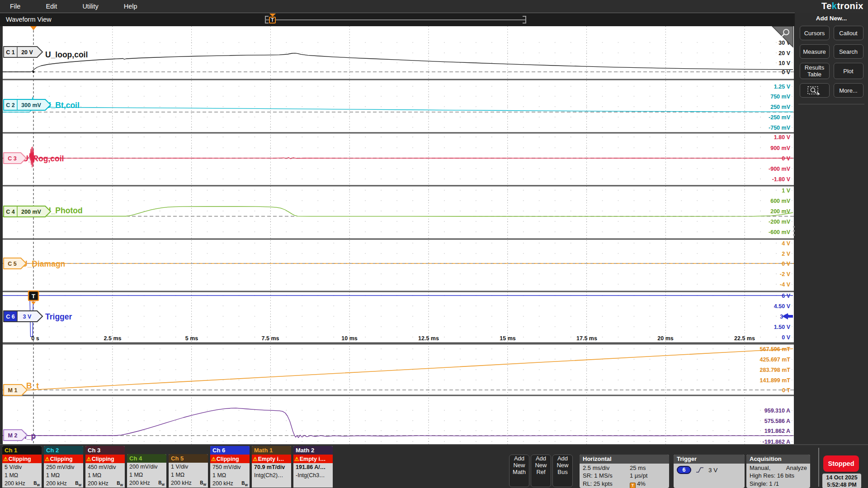 This screenshot has width=868, height=488. Describe the element at coordinates (648, 483) in the screenshot. I see `trigger-position-percent: T4%` at that location.